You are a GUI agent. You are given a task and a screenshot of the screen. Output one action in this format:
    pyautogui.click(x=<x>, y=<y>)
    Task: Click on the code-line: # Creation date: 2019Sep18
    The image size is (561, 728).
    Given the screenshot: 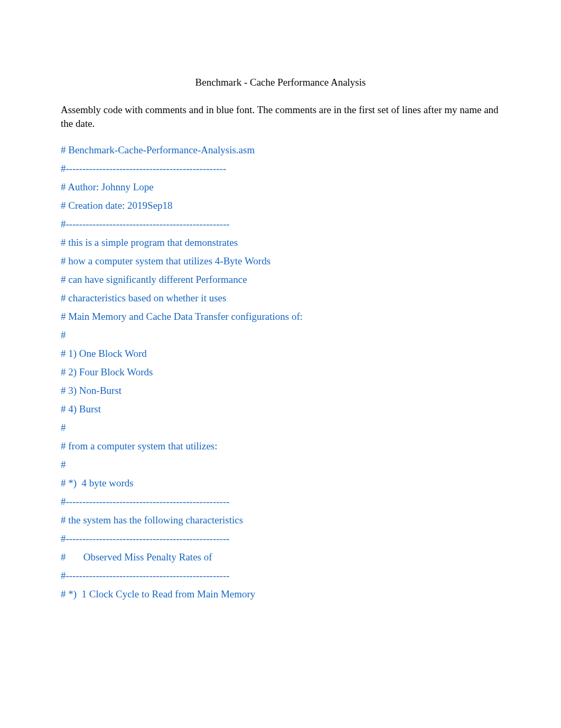 What is the action you would take?
    pyautogui.click(x=280, y=205)
    